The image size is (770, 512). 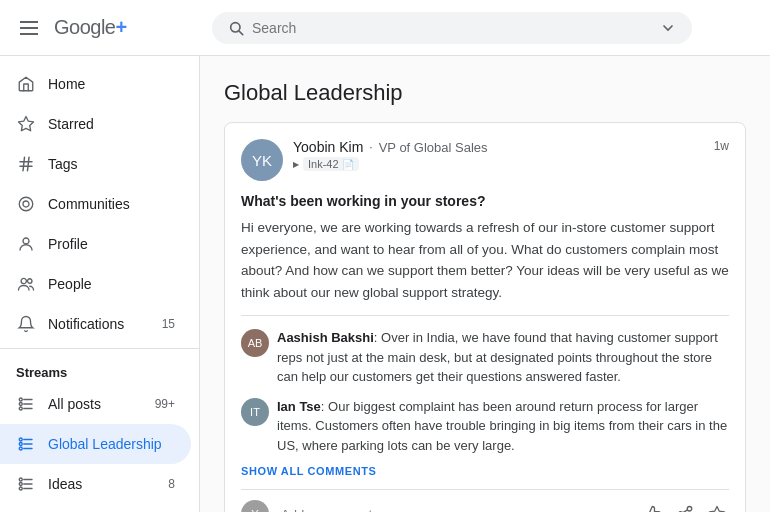 I want to click on author-avatar: YK, so click(x=262, y=160).